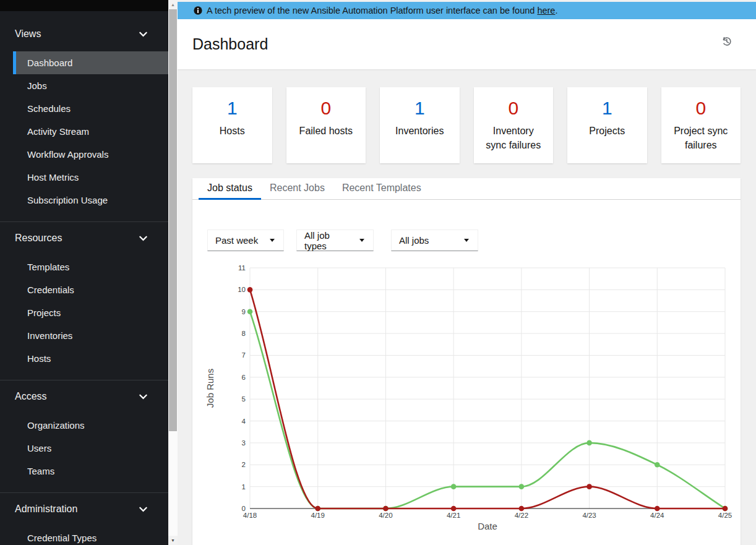  What do you see at coordinates (84, 301) in the screenshot?
I see `sidebar-section-resources: Resources Templates Credentials Projects…` at bounding box center [84, 301].